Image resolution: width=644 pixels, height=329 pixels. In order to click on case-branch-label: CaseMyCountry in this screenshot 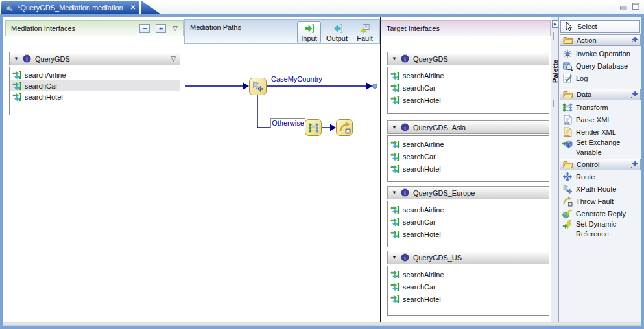, I will do `click(297, 79)`.